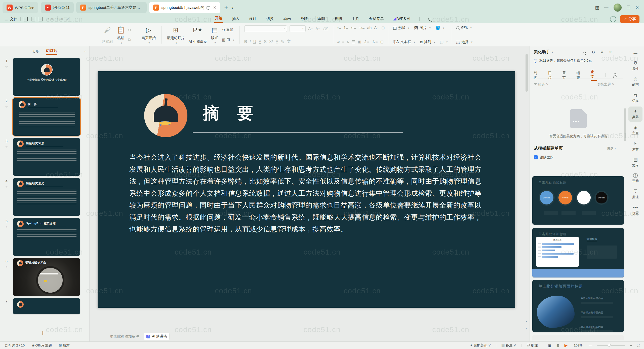  Describe the element at coordinates (45, 306) in the screenshot. I see `slide-thumb-7: 7` at that location.